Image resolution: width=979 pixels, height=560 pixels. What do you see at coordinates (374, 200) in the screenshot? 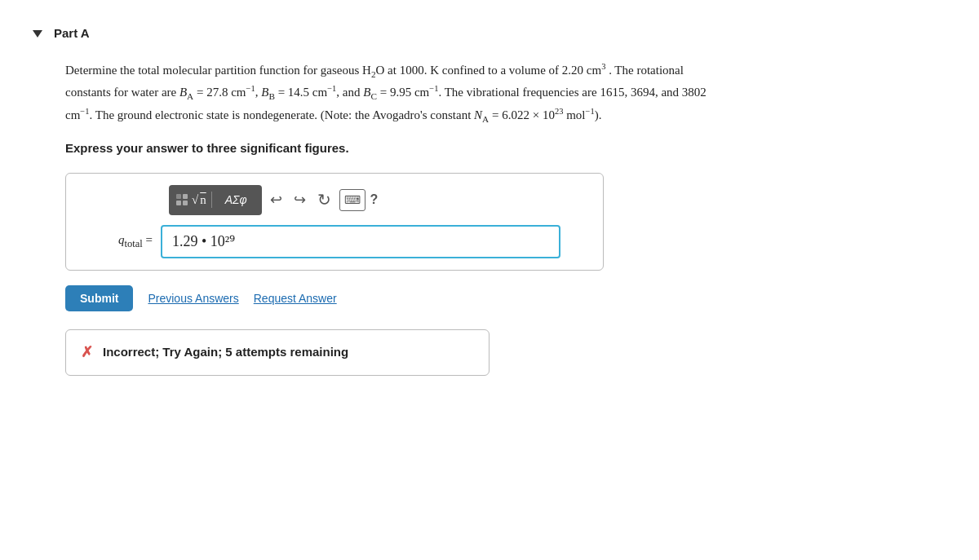
I see `help-button: ?` at bounding box center [374, 200].